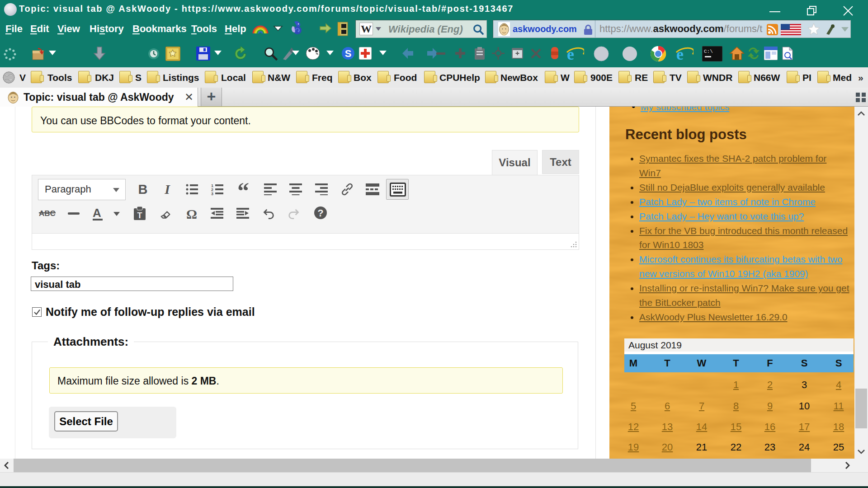 Image resolution: width=868 pixels, height=488 pixels. Describe the element at coordinates (143, 189) in the screenshot. I see `svg-text: B` at that location.